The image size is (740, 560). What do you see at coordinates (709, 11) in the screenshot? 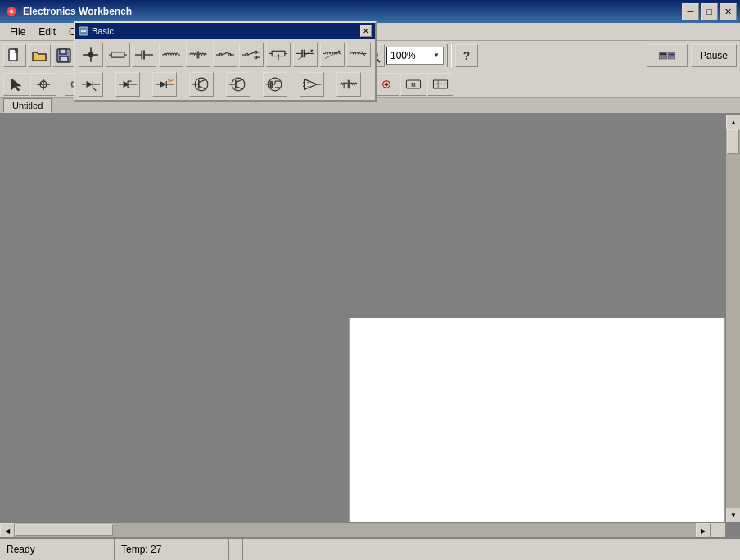
I see `maximize-button: □` at bounding box center [709, 11].